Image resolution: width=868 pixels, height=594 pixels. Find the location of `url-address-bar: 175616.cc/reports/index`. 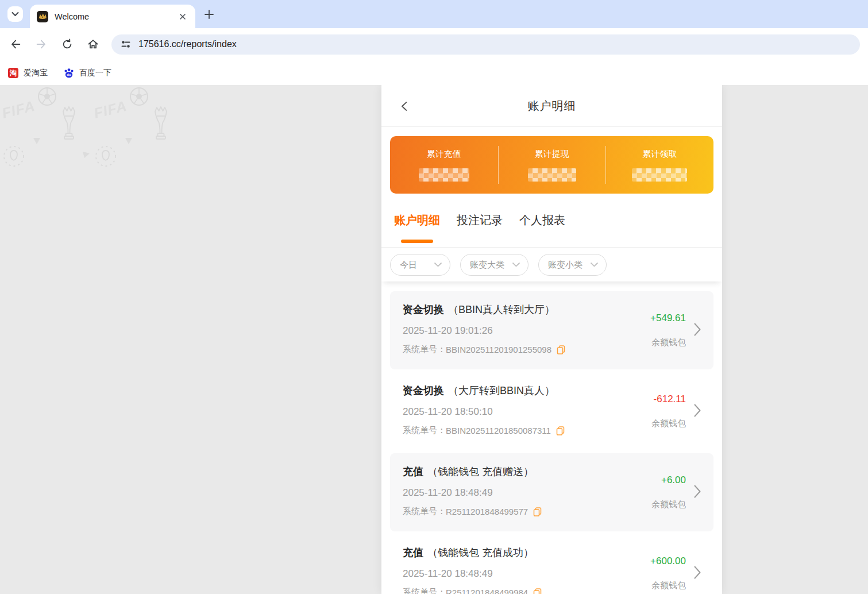

url-address-bar: 175616.cc/reports/index is located at coordinates (486, 45).